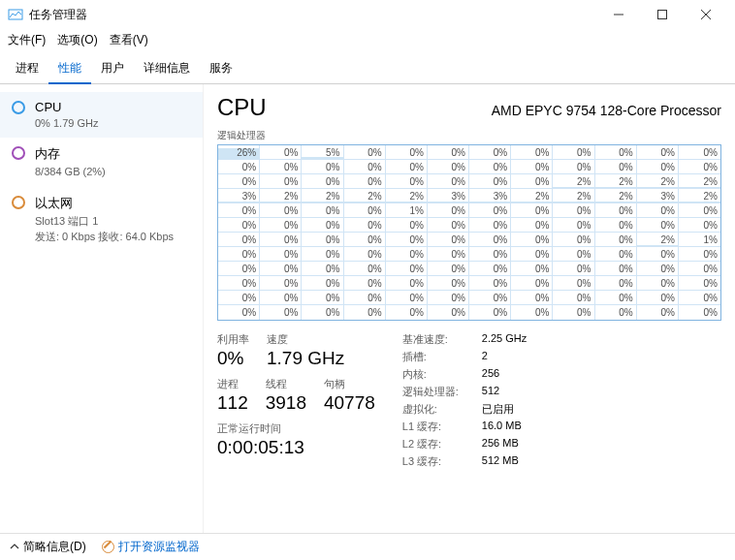  I want to click on menubar: 文件(F) 选项(O) 查看(V), so click(368, 40).